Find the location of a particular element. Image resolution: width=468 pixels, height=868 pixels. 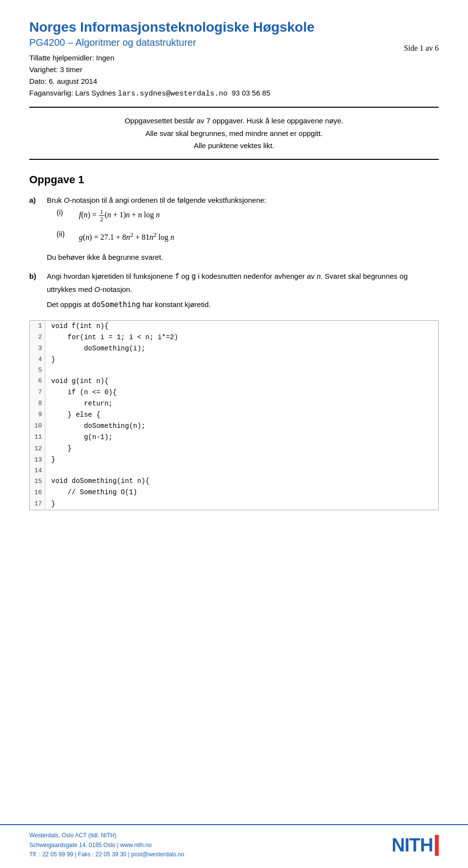

code-line-8: 8 return; is located at coordinates (234, 404).